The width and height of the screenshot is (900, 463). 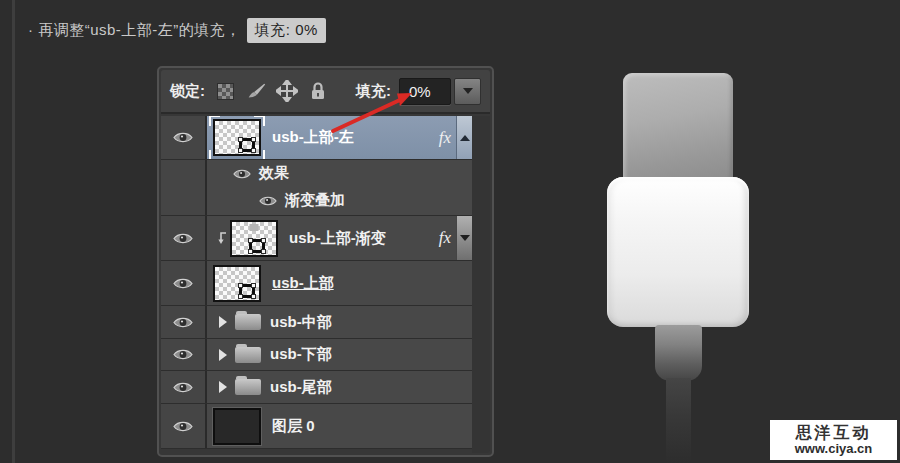 I want to click on collapse-effects-button, so click(x=464, y=138).